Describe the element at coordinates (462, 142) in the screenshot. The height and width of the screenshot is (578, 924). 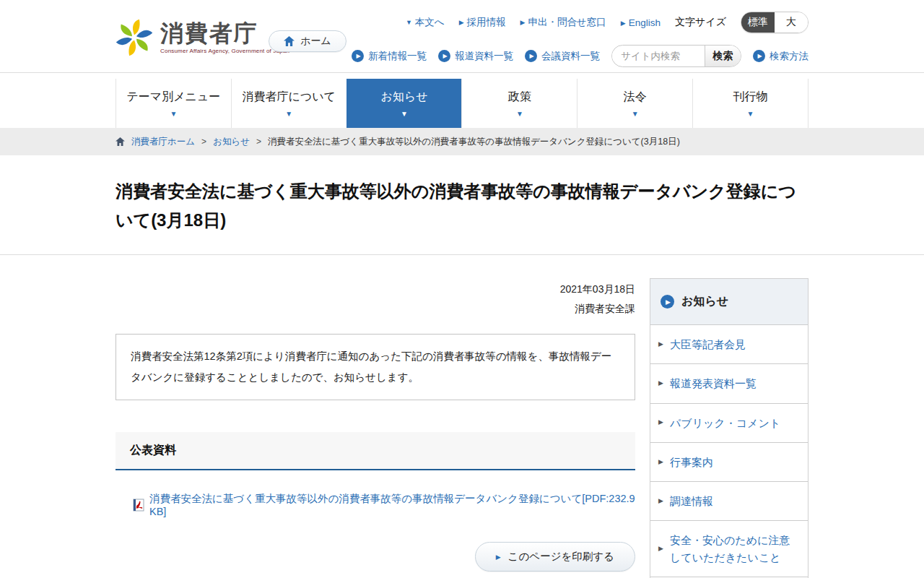
I see `breadcrumb: 消費者庁ホーム > お知らせ > 消費者安全法に基づく重大事故等以外の消費者事故…` at that location.